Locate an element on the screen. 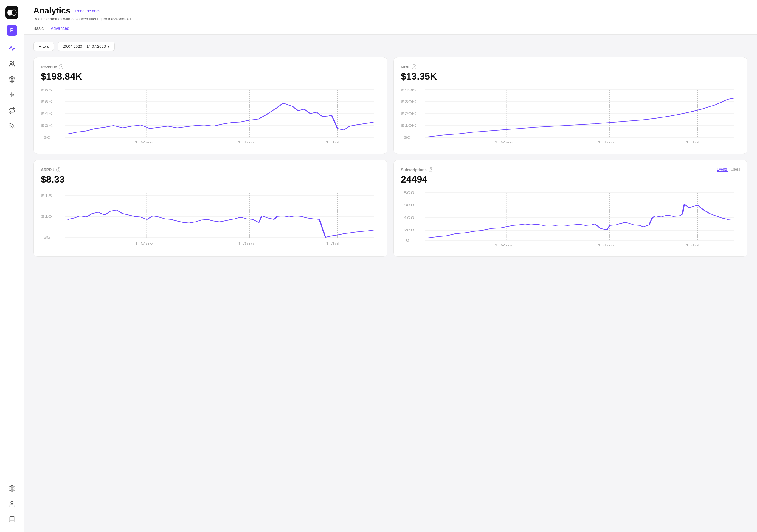  page-header: Analytics Read the docs Realtime metrics… is located at coordinates (390, 17).